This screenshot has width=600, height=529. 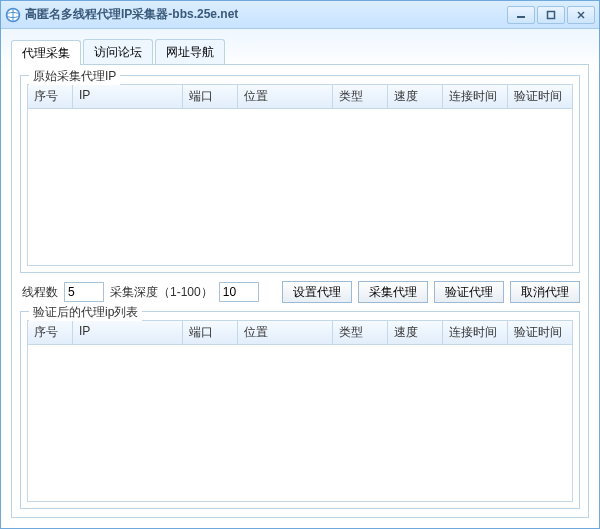 I want to click on group-verified-title: 验证后的代理ip列表, so click(x=86, y=312).